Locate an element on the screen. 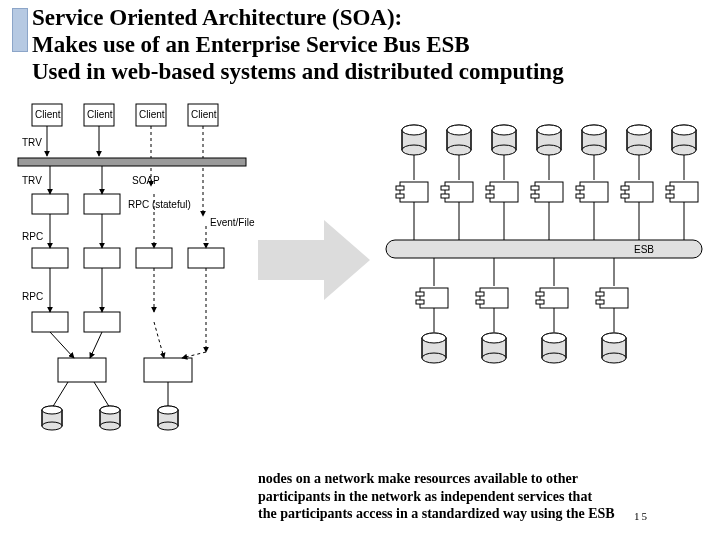  caption-line-2: participants in the network as independe… is located at coordinates (483, 497).